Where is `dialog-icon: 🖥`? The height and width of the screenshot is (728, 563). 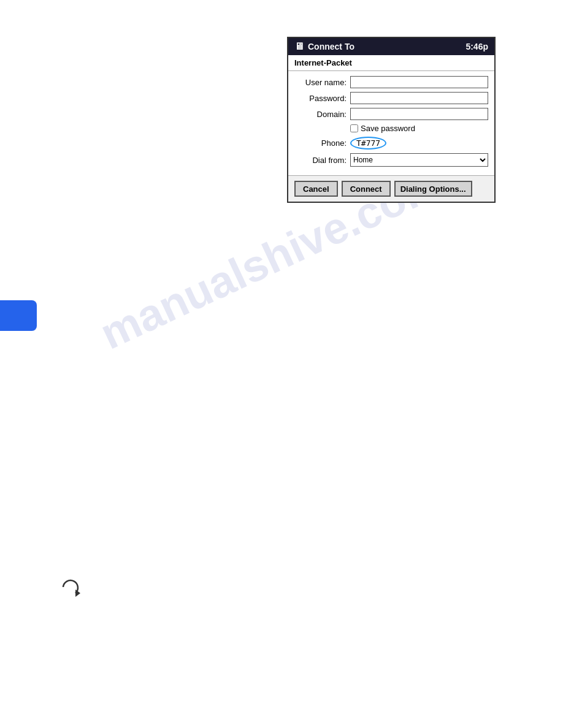 dialog-icon: 🖥 is located at coordinates (299, 47).